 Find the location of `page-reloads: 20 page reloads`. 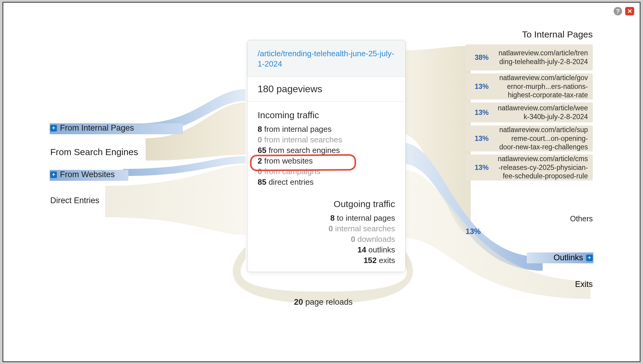

page-reloads: 20 page reloads is located at coordinates (323, 302).